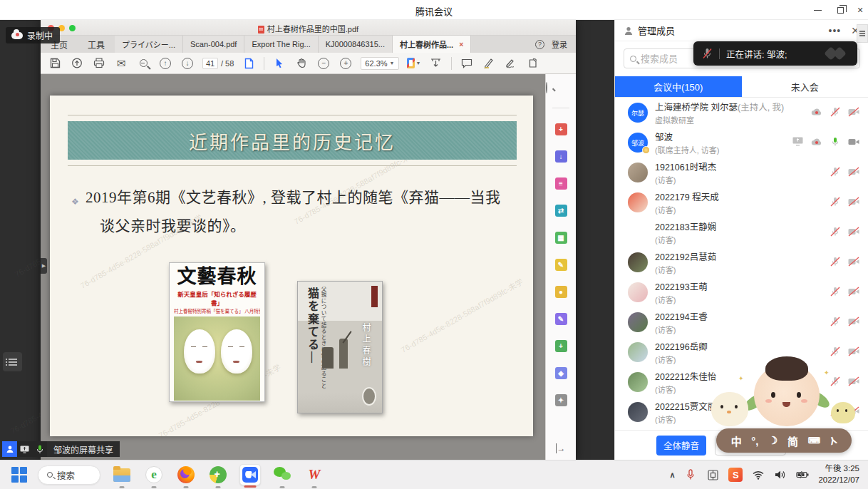 Image resolution: width=868 pixels, height=489 pixels. I want to click on member-row: 2022192吕慧茹(访客), so click(741, 262).